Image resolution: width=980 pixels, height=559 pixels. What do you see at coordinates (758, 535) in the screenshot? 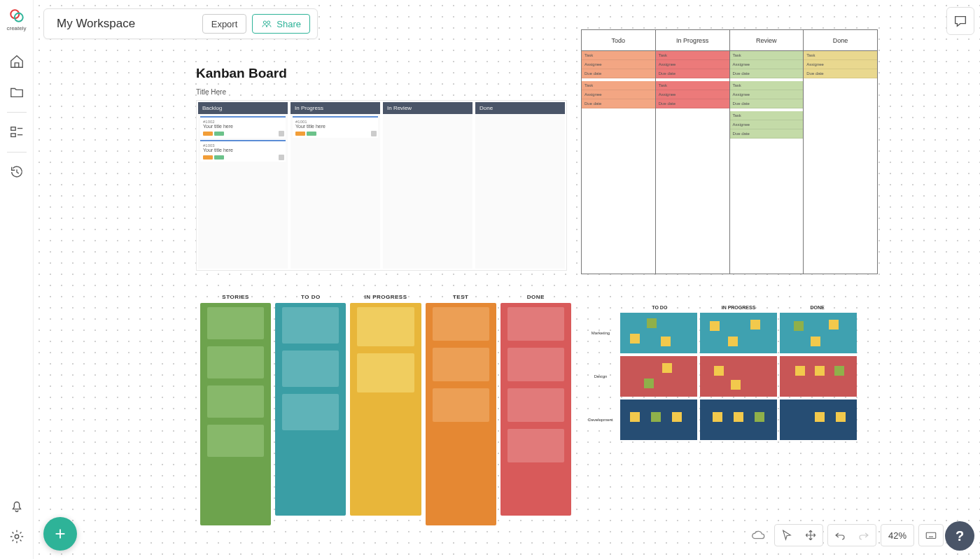
I see `sync-status` at bounding box center [758, 535].